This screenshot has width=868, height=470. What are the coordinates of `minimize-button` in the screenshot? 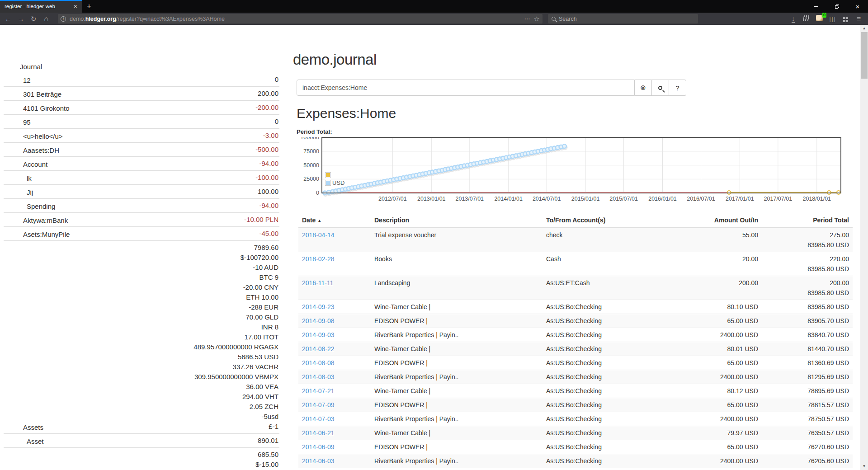 It's located at (816, 6).